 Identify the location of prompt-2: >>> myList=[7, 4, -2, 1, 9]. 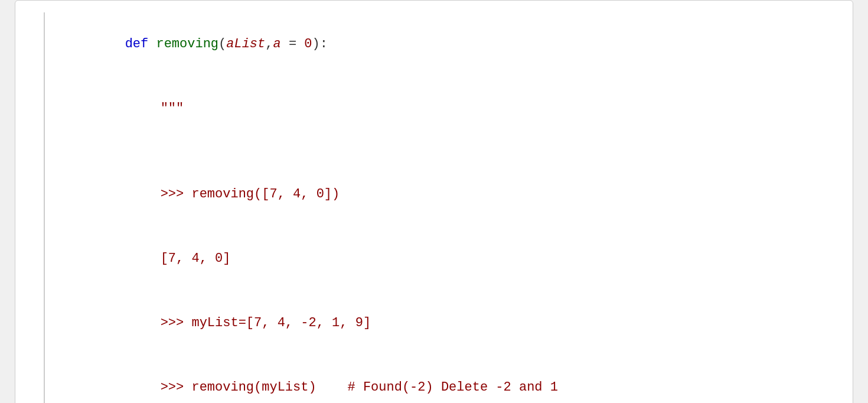
(266, 323).